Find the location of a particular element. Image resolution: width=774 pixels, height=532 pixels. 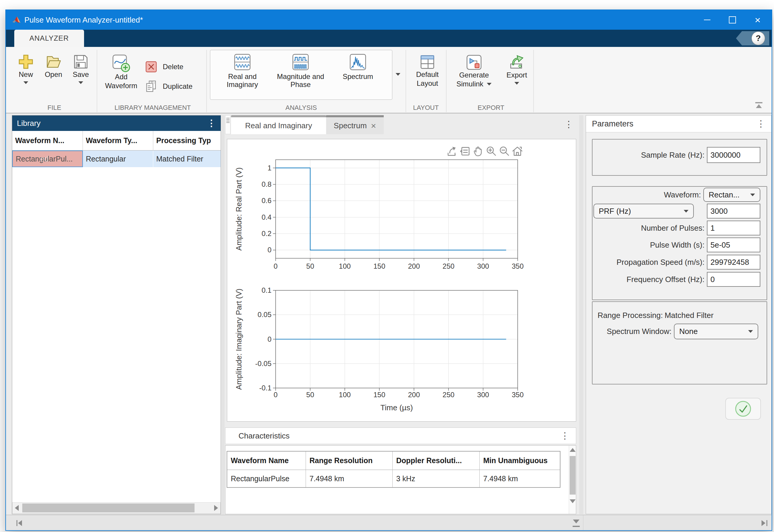

cell-processing-type: Matched Filter is located at coordinates (187, 159).